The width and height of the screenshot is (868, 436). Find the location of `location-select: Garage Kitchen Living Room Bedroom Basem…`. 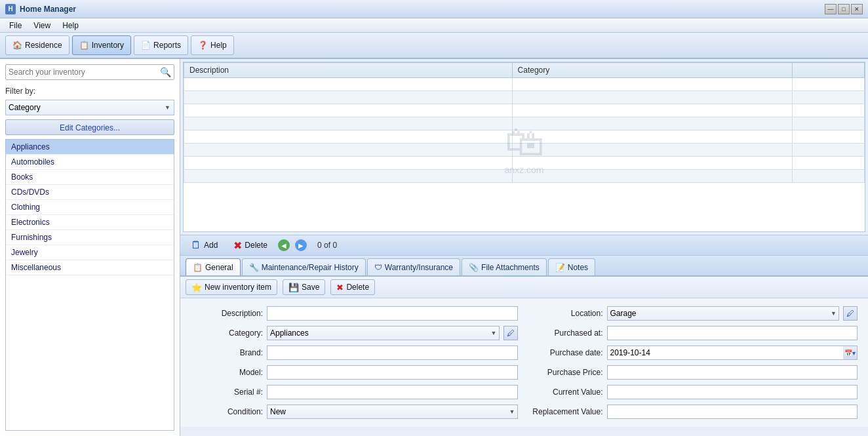

location-select: Garage Kitchen Living Room Bedroom Basem… is located at coordinates (724, 313).